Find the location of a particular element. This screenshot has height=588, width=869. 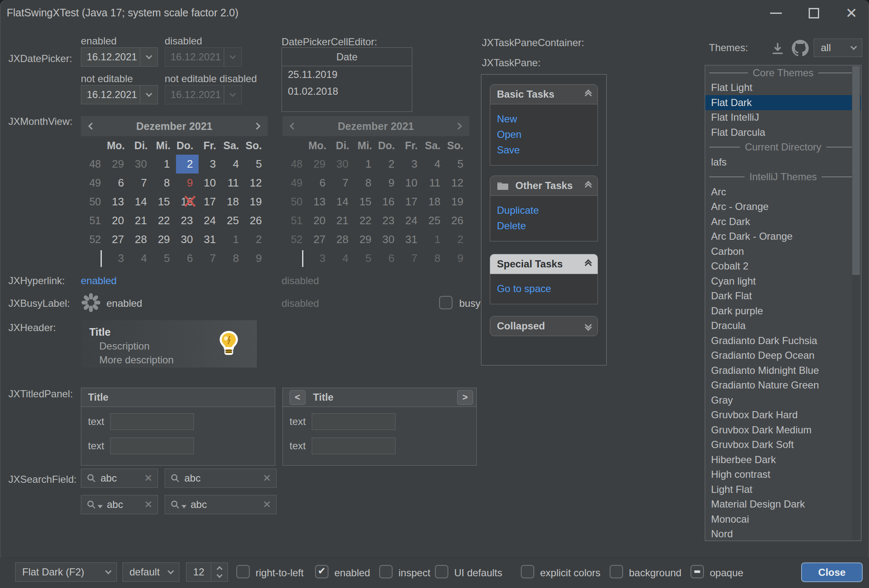

theme-list-item: Gradianto Deep Ocean is located at coordinates (783, 356).